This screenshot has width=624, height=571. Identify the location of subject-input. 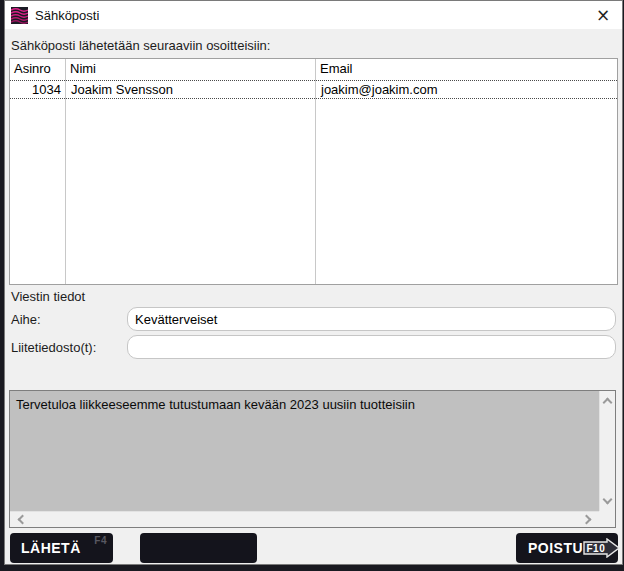
(372, 319).